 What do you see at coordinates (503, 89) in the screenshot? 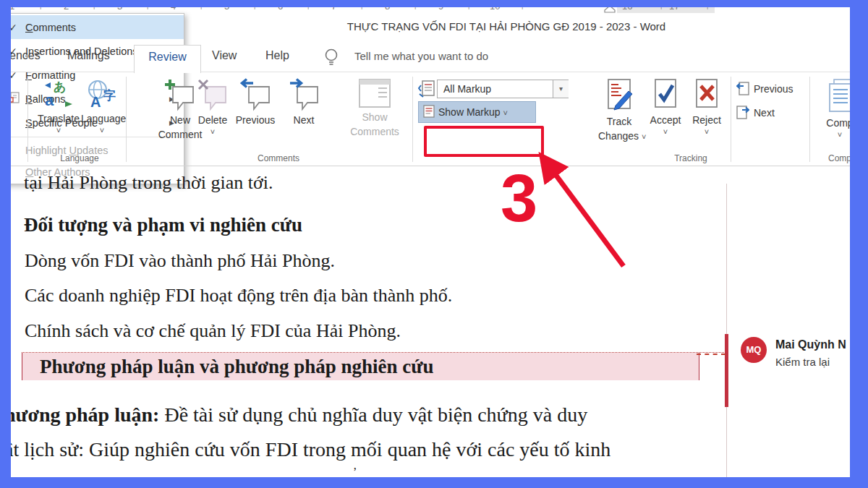
I see `display-for-review-select: All Markup` at bounding box center [503, 89].